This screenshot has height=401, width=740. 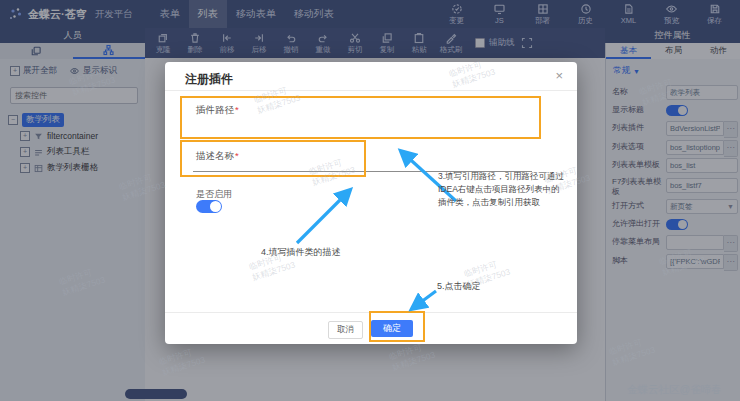 I want to click on description-name-label: 描述名称*, so click(x=218, y=156).